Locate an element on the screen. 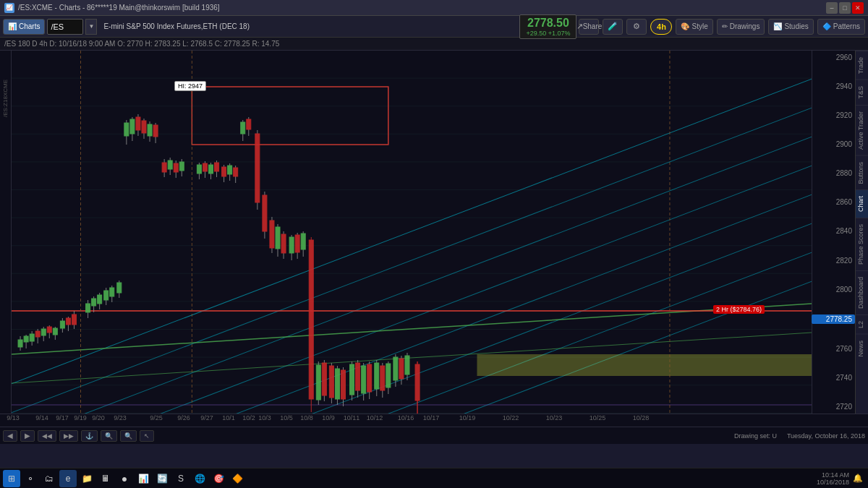 This screenshot has height=488, width=868. sidebar-tab-chart: Chart is located at coordinates (862, 204).